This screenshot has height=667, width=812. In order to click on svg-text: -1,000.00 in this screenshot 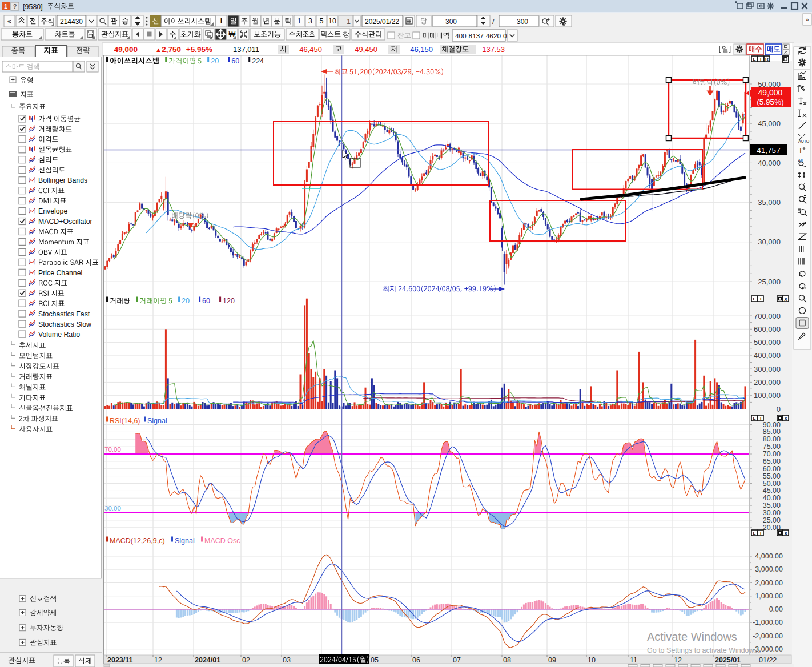, I will do `click(767, 622)`.